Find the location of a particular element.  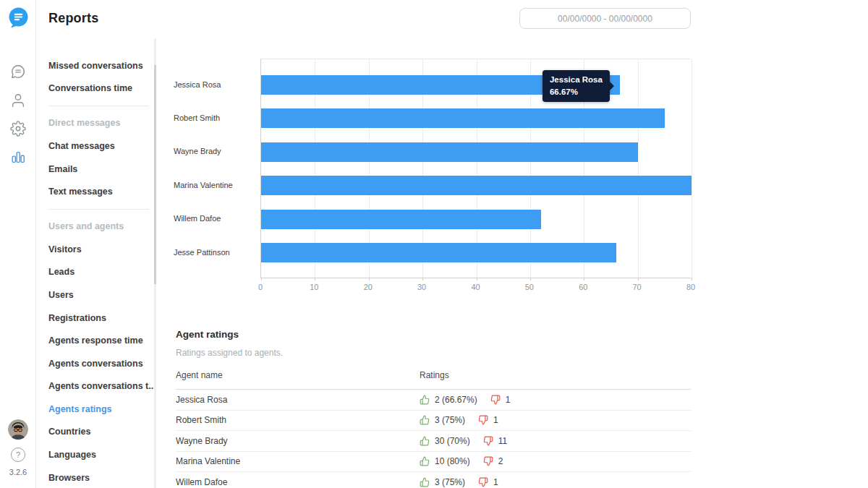

chart-tooltip: Jessica Rosa66.67% is located at coordinates (576, 86).